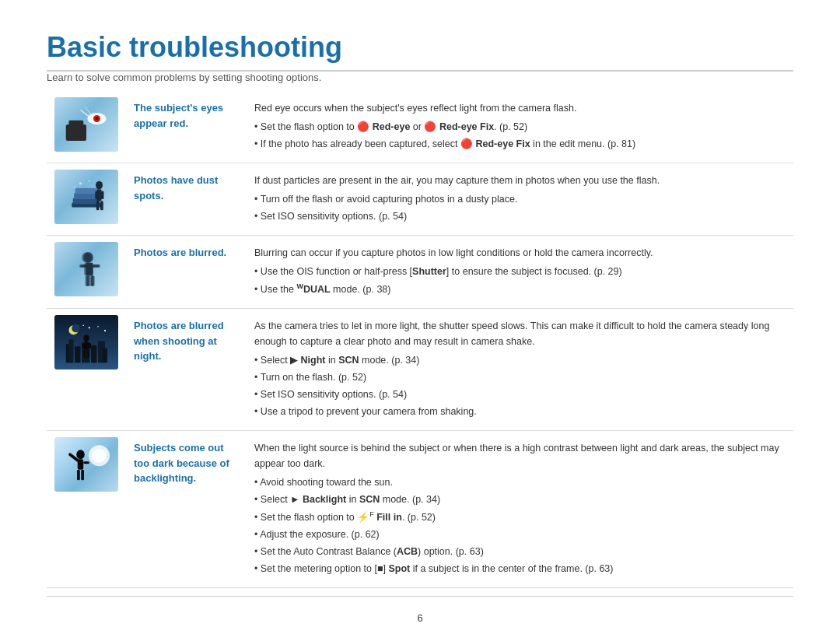  What do you see at coordinates (520, 569) in the screenshot?
I see `bullet-item: Set the metering option to [■] Spot if a…` at bounding box center [520, 569].